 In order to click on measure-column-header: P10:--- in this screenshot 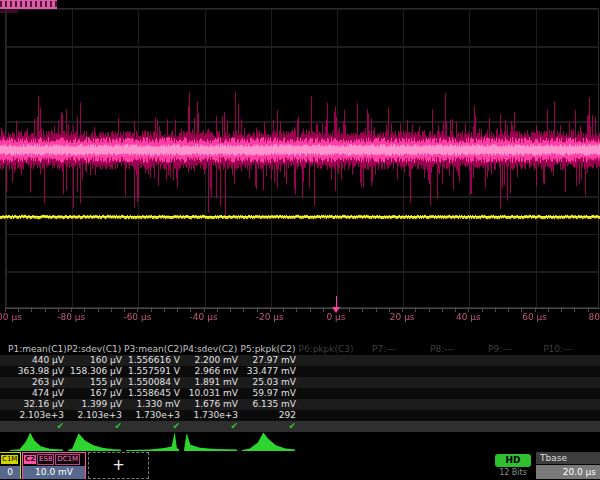, I will do `click(558, 350)`.